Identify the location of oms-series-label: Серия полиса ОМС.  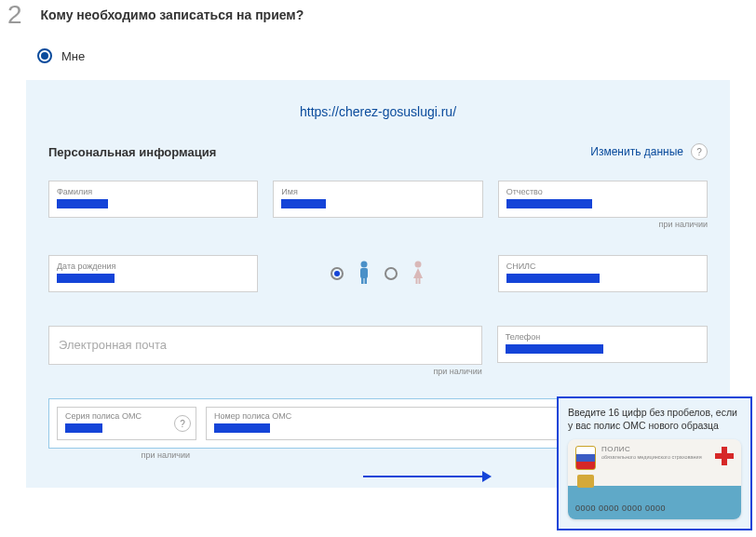
(127, 416).